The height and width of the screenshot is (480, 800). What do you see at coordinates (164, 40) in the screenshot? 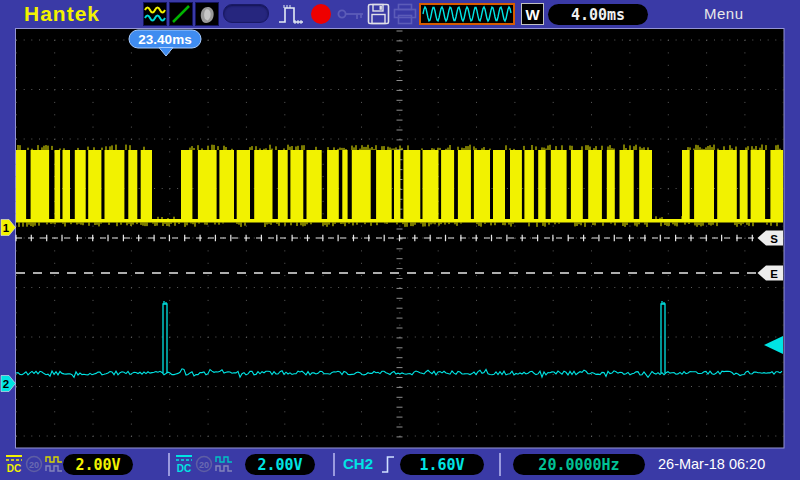
I see `trigger-position-value: 23.40ms` at bounding box center [164, 40].